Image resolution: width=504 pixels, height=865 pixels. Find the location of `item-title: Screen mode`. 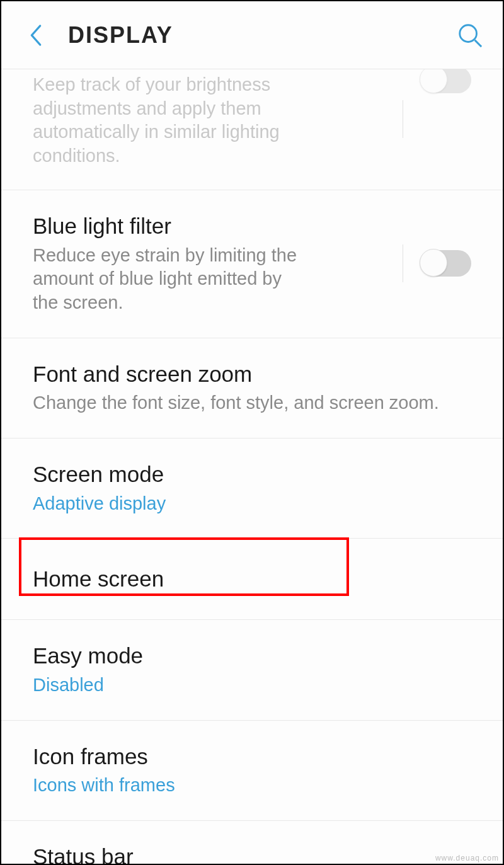

item-title: Screen mode is located at coordinates (246, 474).